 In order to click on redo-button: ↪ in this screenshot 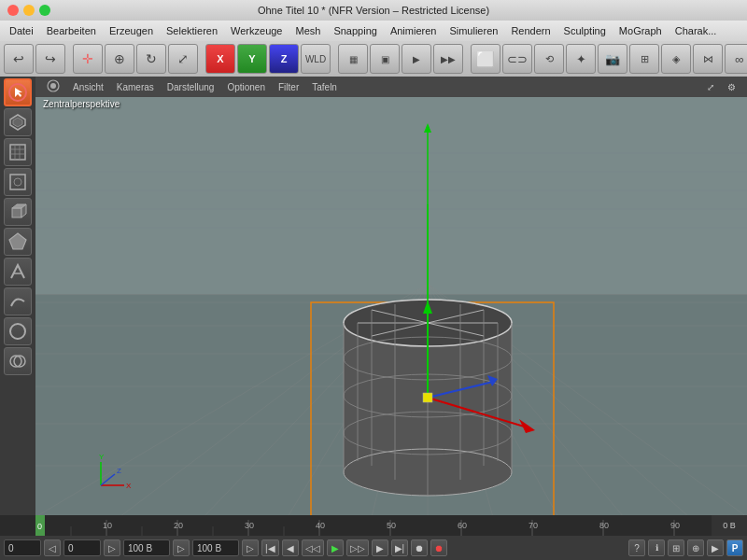, I will do `click(50, 59)`.